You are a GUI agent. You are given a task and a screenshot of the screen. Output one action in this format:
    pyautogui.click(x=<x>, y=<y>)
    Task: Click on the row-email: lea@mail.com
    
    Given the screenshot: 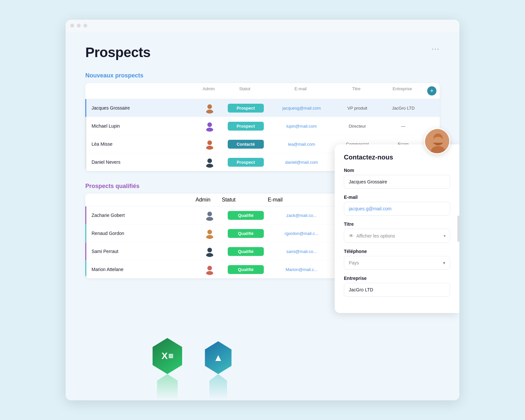 What is the action you would take?
    pyautogui.click(x=302, y=144)
    